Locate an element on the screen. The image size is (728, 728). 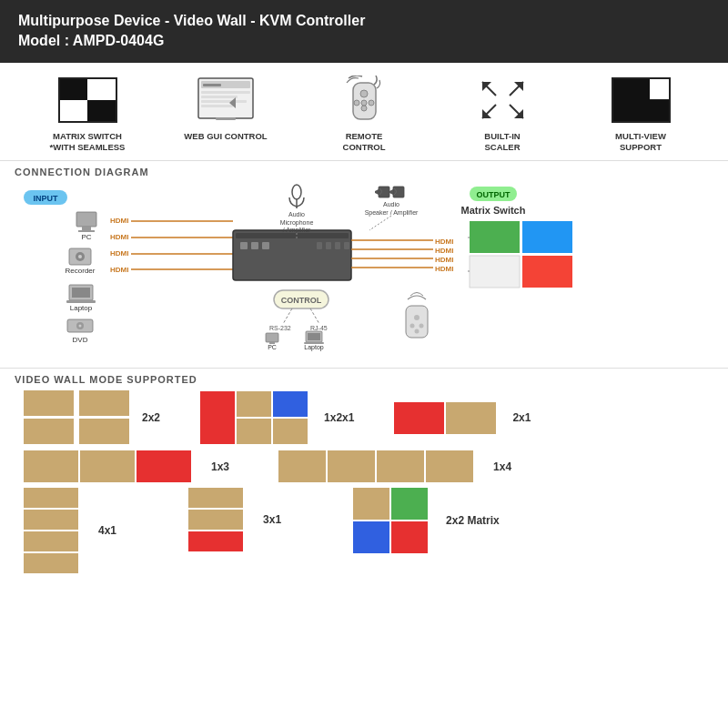
web-gui-label: WEB GUI CONTROL is located at coordinates (226, 136).